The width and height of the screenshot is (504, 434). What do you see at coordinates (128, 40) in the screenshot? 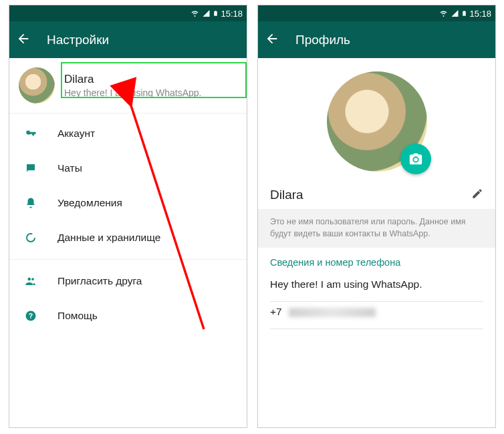
I see `app-bar: Настройки` at bounding box center [128, 40].